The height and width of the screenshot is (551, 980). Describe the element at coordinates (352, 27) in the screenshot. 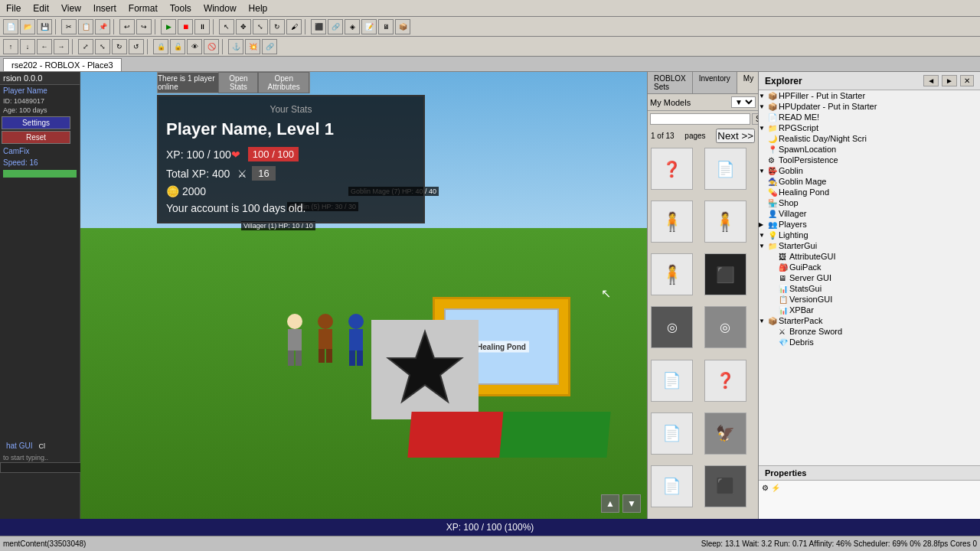

I see `tb-mesh: ◈` at that location.